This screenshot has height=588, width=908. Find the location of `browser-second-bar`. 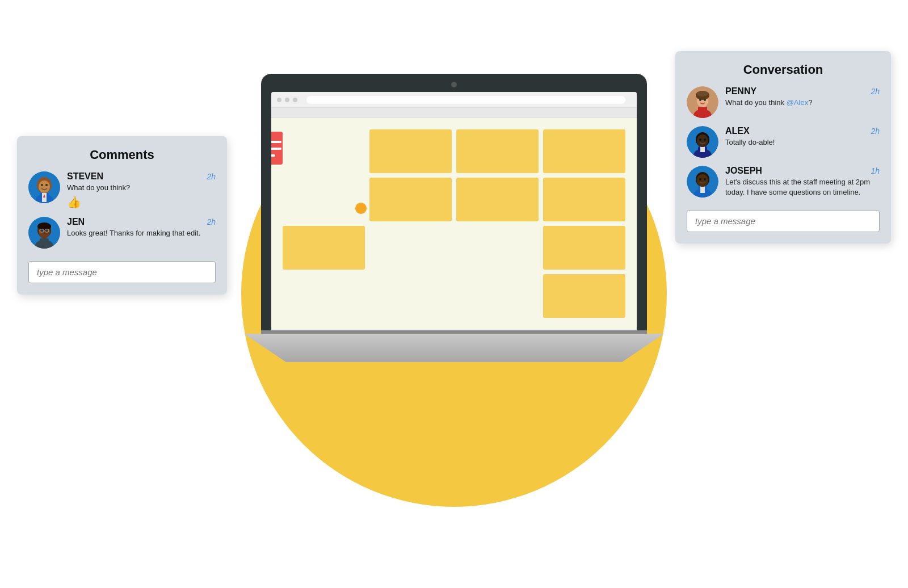

browser-second-bar is located at coordinates (454, 113).